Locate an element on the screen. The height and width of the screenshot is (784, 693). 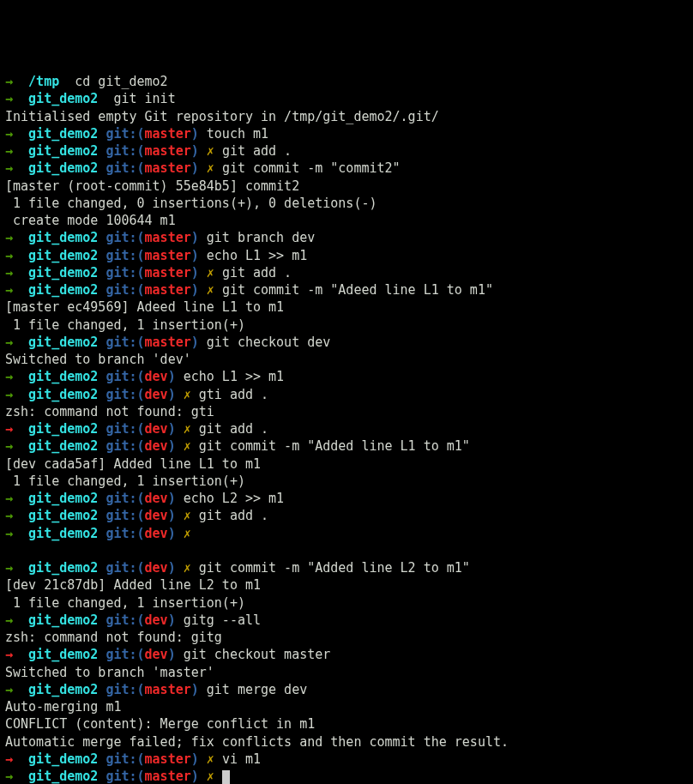
output-text: zsh: command not found: gti is located at coordinates (110, 412).